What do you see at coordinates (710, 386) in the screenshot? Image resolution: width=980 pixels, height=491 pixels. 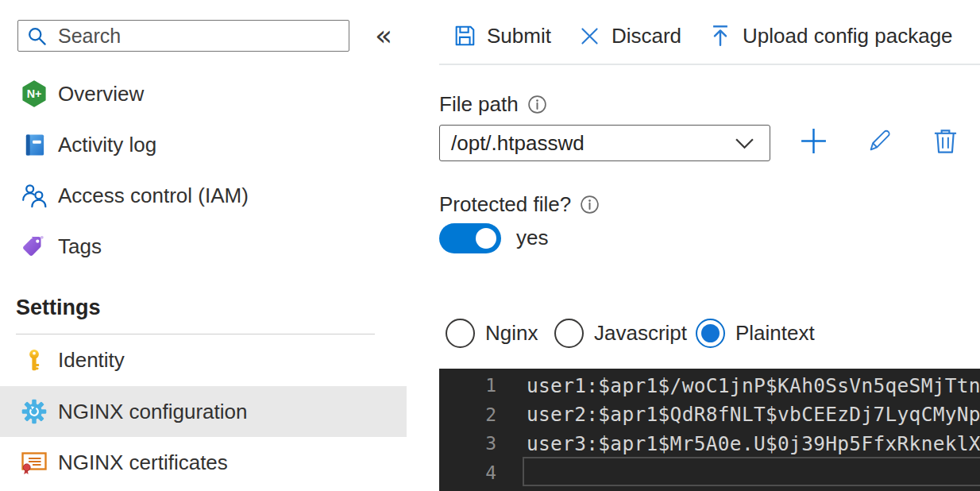 I see `editor-line: 1 user1:$apr1$/woC1jnP$KAh0SsVn5qeSMjTtn` at bounding box center [710, 386].